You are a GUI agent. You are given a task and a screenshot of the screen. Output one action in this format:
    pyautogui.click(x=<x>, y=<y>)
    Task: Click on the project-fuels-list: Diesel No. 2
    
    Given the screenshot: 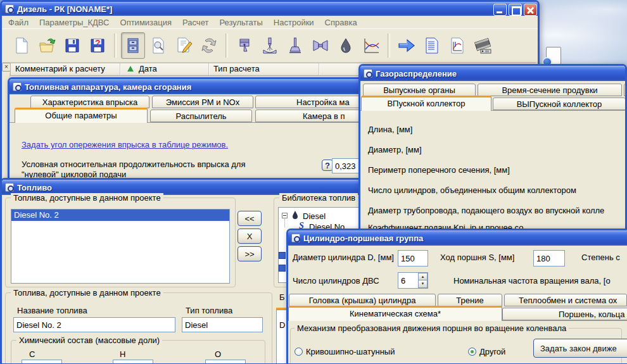 What is the action you would take?
    pyautogui.click(x=120, y=246)
    